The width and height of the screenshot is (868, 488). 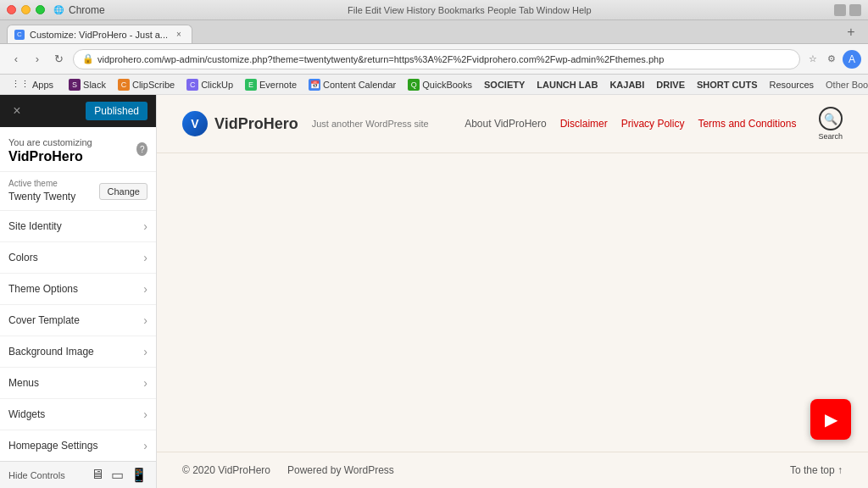 I want to click on customizer-menu-item-colors: Colors›, so click(x=78, y=258).